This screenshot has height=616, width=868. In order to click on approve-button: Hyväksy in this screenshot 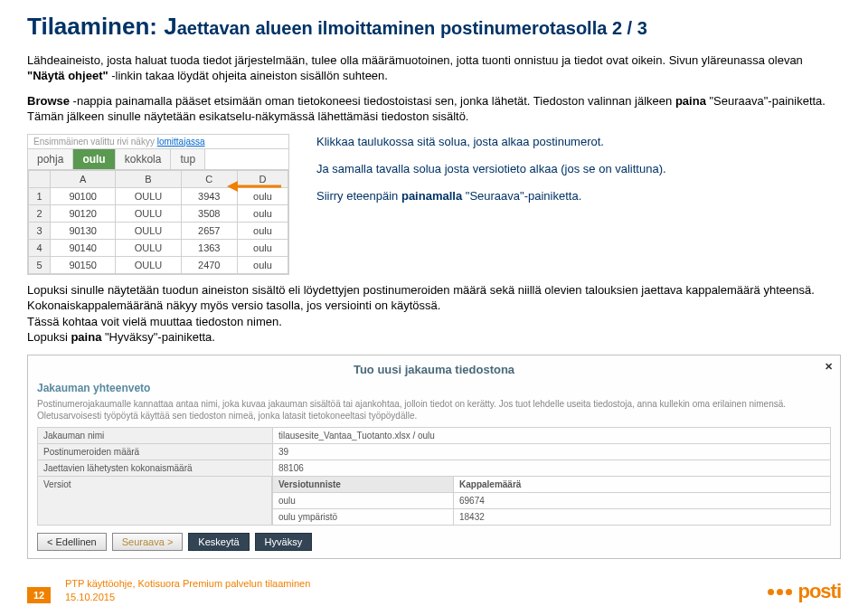, I will do `click(284, 542)`.